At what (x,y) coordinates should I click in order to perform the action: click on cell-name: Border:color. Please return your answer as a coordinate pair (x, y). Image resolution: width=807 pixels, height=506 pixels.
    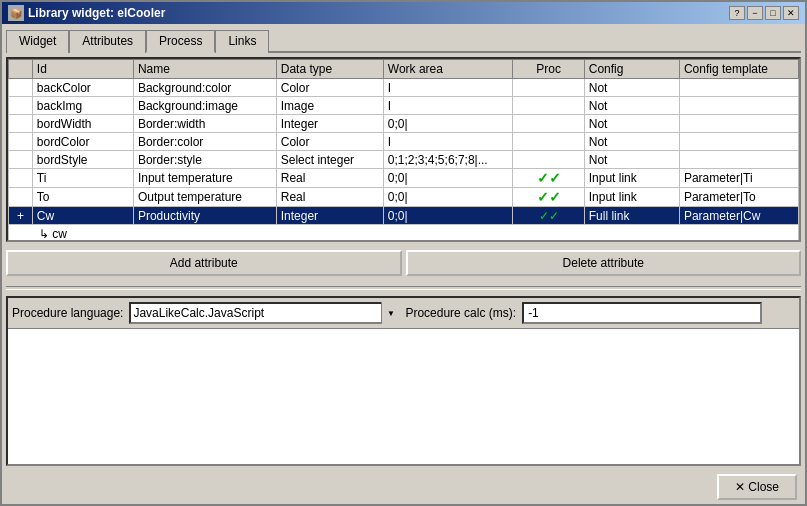
    Looking at the image, I should click on (204, 142).